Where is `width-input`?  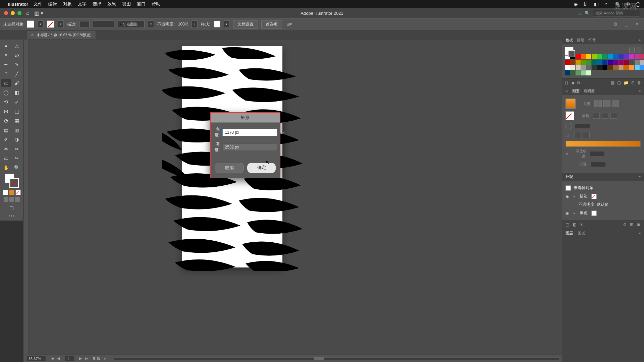 width-input is located at coordinates (250, 132).